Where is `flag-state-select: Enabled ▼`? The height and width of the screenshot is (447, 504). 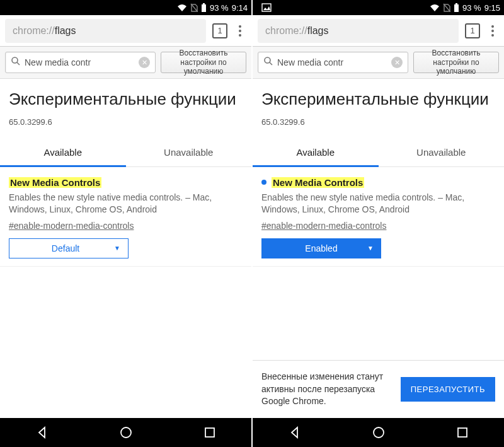 flag-state-select: Enabled ▼ is located at coordinates (321, 248).